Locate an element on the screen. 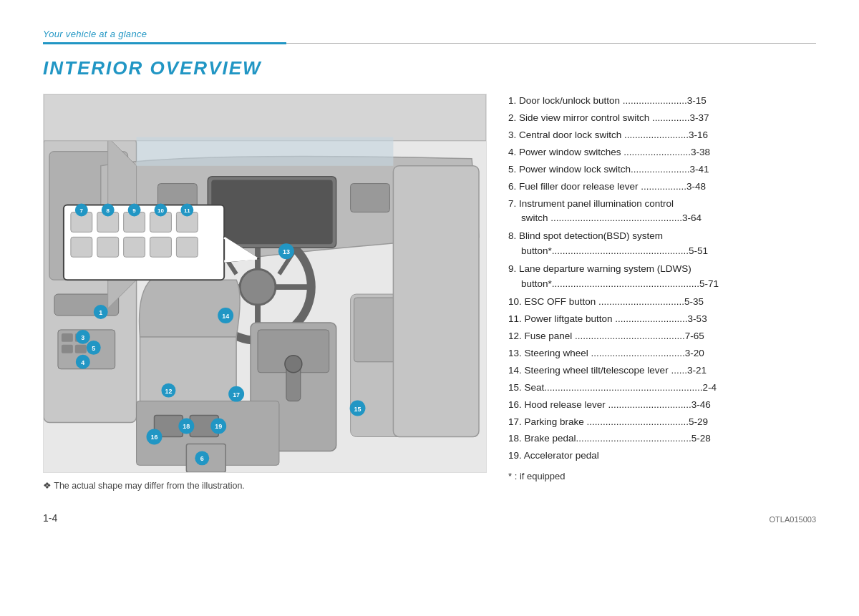 This screenshot has height=616, width=859. svg-text: 12 is located at coordinates (168, 391).